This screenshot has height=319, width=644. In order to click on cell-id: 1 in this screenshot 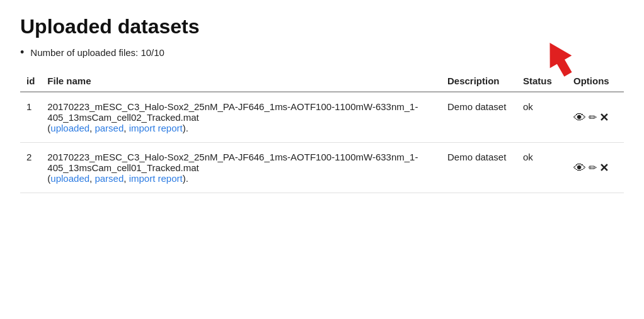, I will do `click(30, 117)`.